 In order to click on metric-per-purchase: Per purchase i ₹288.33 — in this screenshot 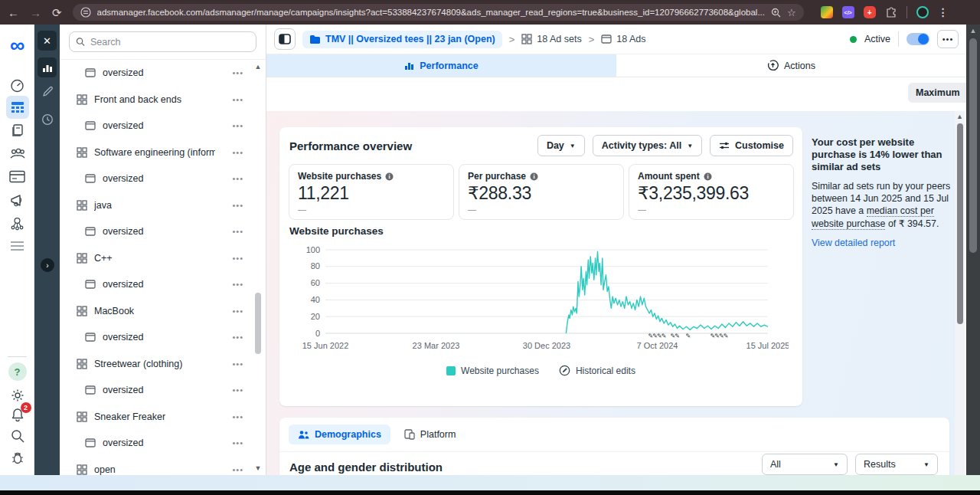, I will do `click(541, 192)`.